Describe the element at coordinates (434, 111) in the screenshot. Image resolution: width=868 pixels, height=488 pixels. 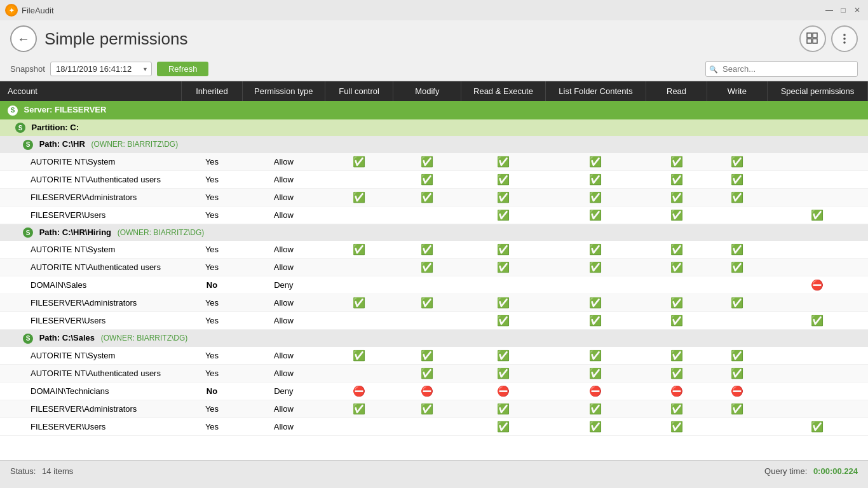
I see `server-label: S Server: FILESERVER` at that location.